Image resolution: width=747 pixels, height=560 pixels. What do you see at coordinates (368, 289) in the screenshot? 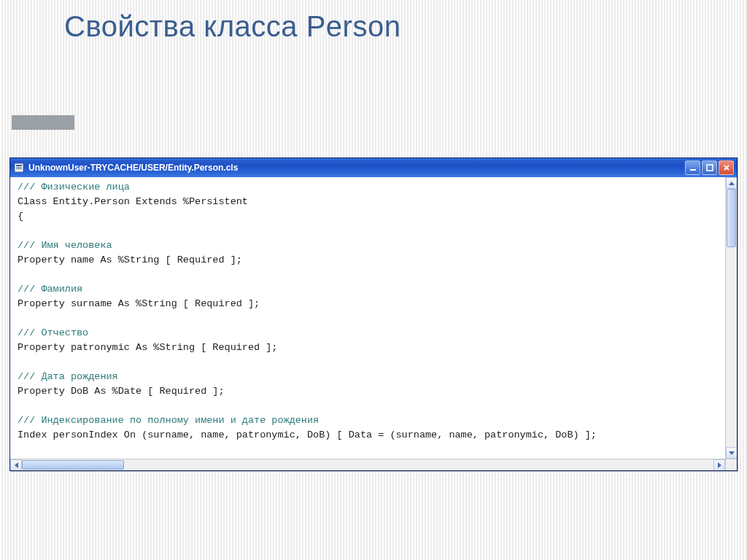
I see `code-line: /// Фамилия` at bounding box center [368, 289].